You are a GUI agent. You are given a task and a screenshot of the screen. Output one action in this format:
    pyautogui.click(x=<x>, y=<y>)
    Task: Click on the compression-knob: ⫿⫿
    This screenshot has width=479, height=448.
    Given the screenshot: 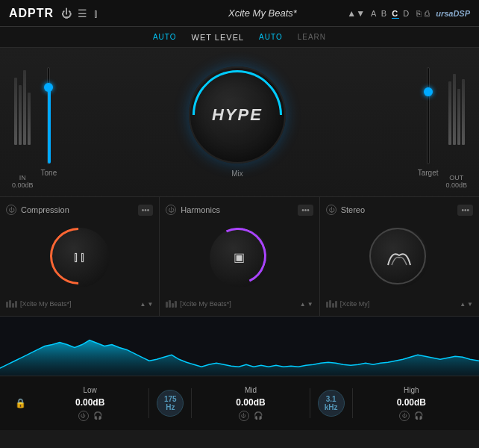 What is the action you would take?
    pyautogui.click(x=80, y=258)
    